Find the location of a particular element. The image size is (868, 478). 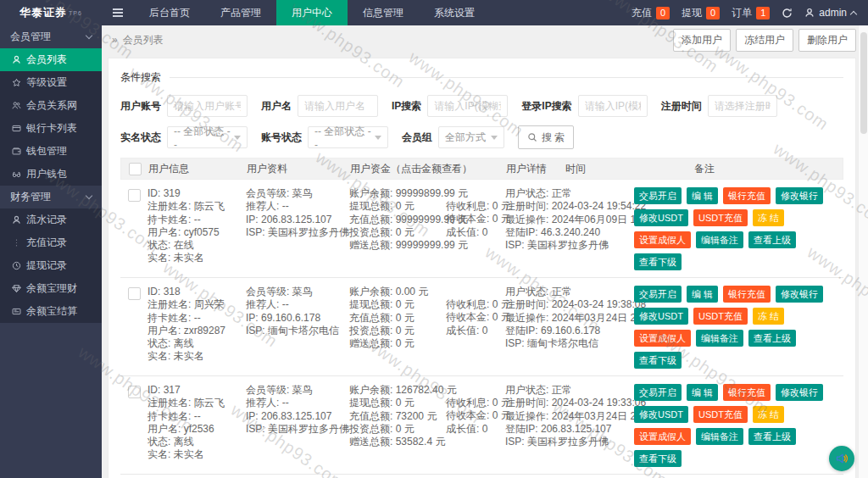

sidebar-item-level-settings: 等级设置 is located at coordinates (51, 83).